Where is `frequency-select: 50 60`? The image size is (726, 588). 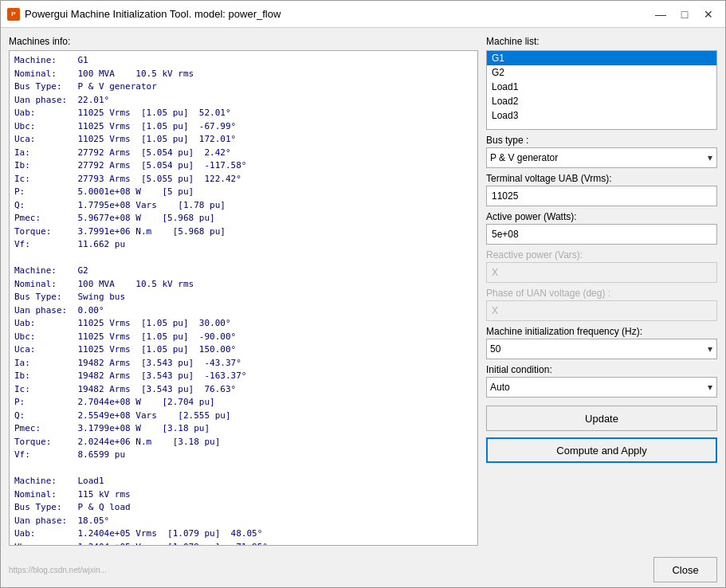 frequency-select: 50 60 is located at coordinates (602, 349).